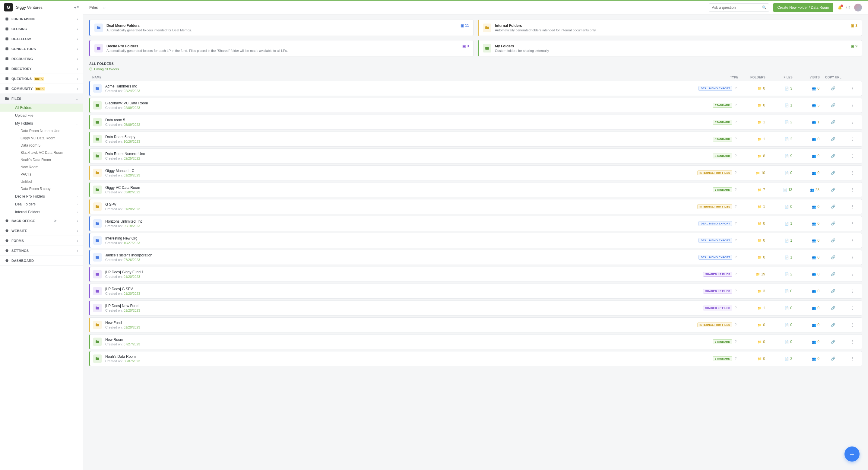 The width and height of the screenshot is (868, 470). What do you see at coordinates (476, 88) in the screenshot?
I see `folder-row: Acme Hammers IncCreated on: 02/24/2023DE…` at bounding box center [476, 88].